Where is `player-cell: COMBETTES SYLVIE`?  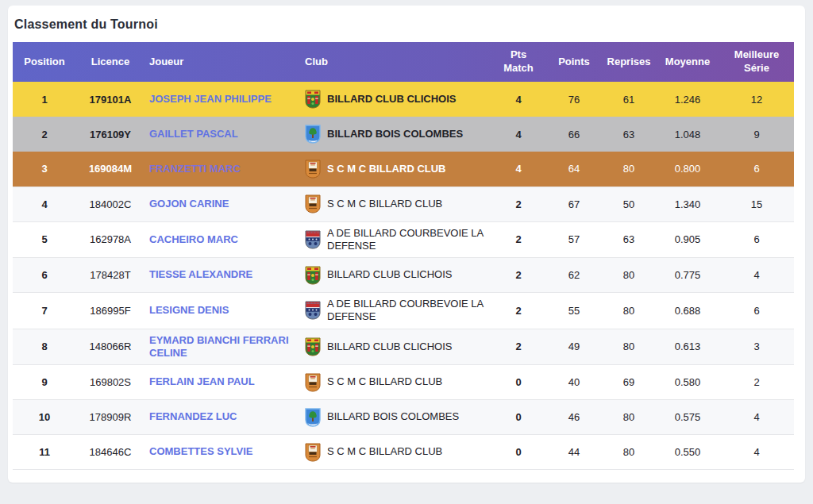 player-cell: COMBETTES SYLVIE is located at coordinates (222, 452).